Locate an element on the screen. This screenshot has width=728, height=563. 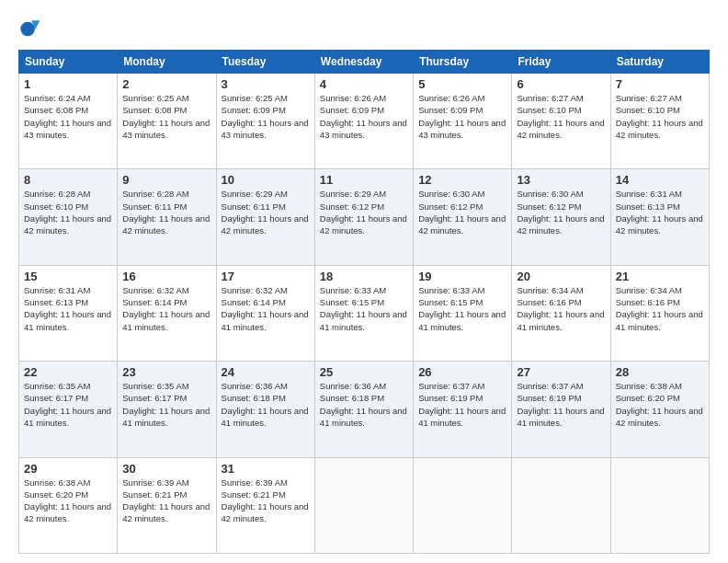
day-number: 30 is located at coordinates (166, 469).